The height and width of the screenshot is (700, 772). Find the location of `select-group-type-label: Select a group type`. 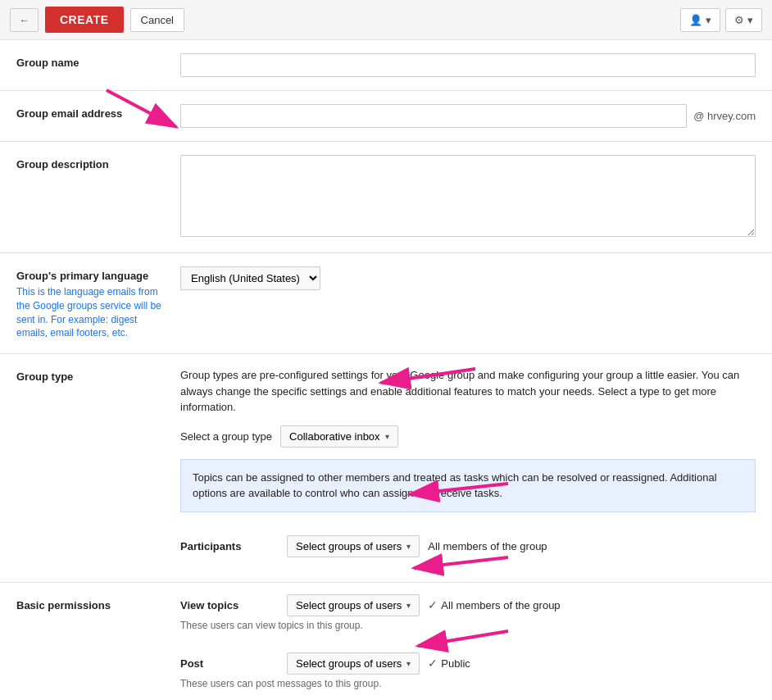

select-group-type-label: Select a group type is located at coordinates (226, 436).